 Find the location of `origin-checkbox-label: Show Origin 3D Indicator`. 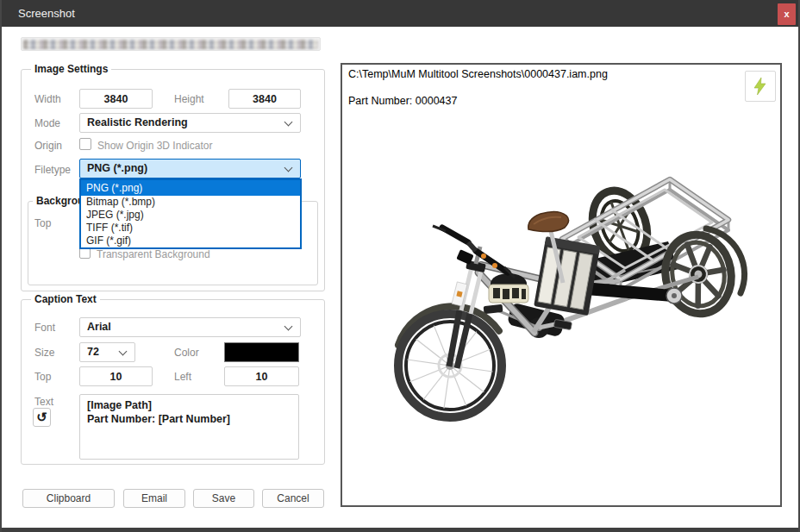

origin-checkbox-label: Show Origin 3D Indicator is located at coordinates (155, 146).